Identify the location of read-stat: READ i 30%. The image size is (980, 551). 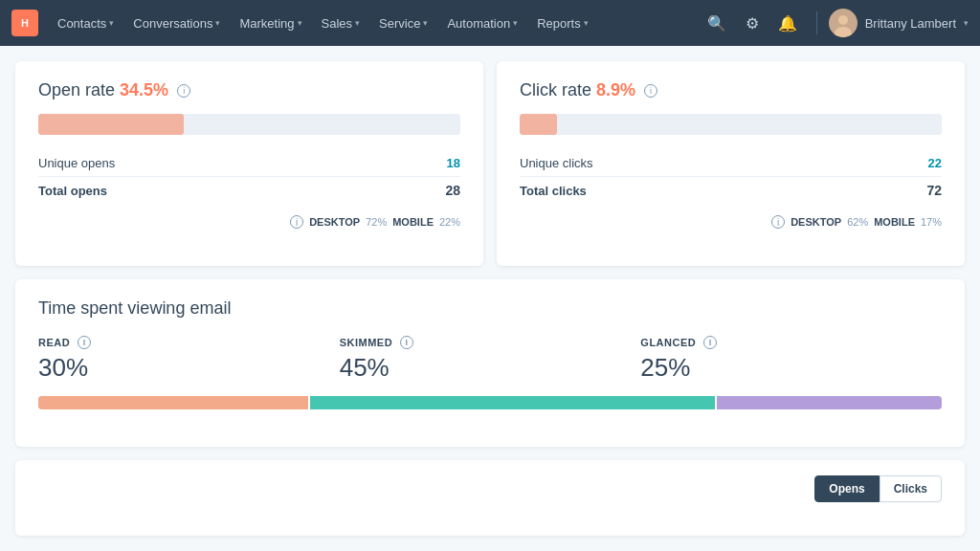
(189, 360).